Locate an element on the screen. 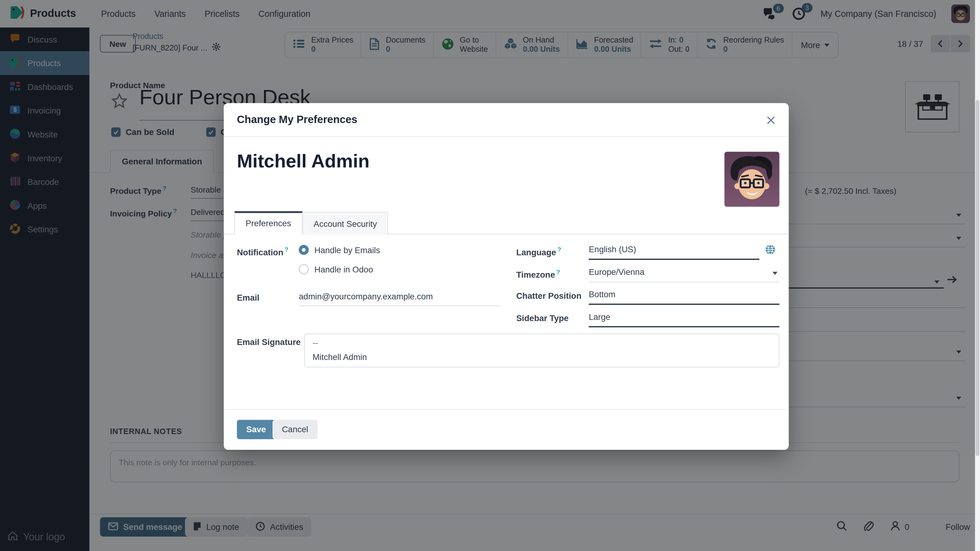  user-avatar-large is located at coordinates (752, 179).